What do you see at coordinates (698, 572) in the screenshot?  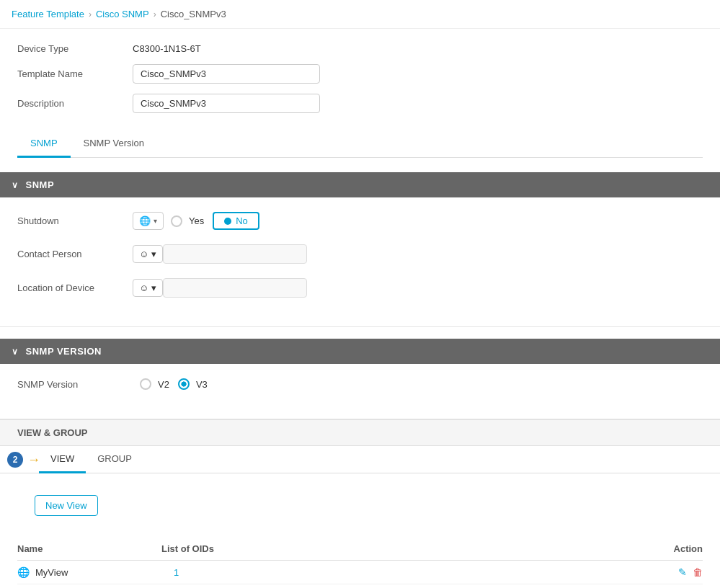 I see `delete-icon: 🗑` at bounding box center [698, 572].